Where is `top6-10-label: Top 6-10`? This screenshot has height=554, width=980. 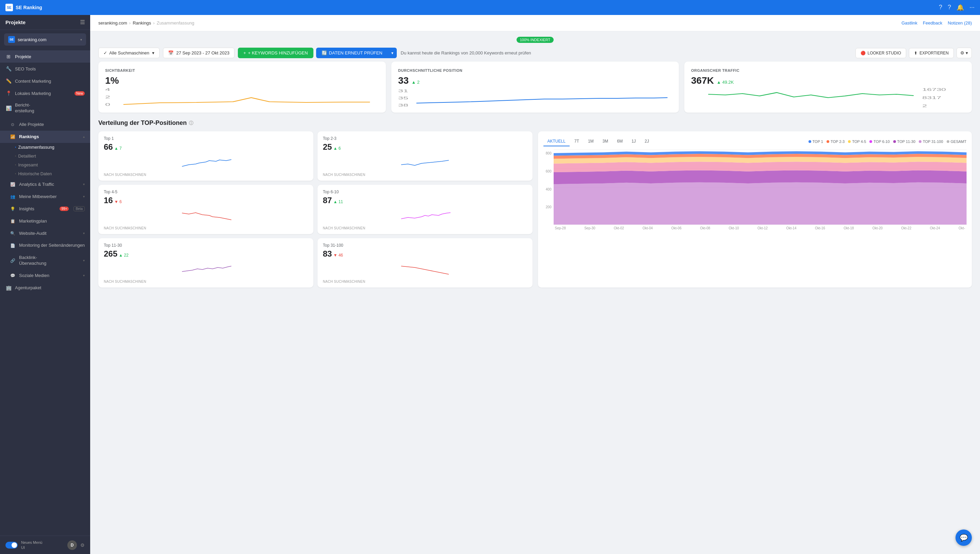 top6-10-label: Top 6-10 is located at coordinates (425, 192).